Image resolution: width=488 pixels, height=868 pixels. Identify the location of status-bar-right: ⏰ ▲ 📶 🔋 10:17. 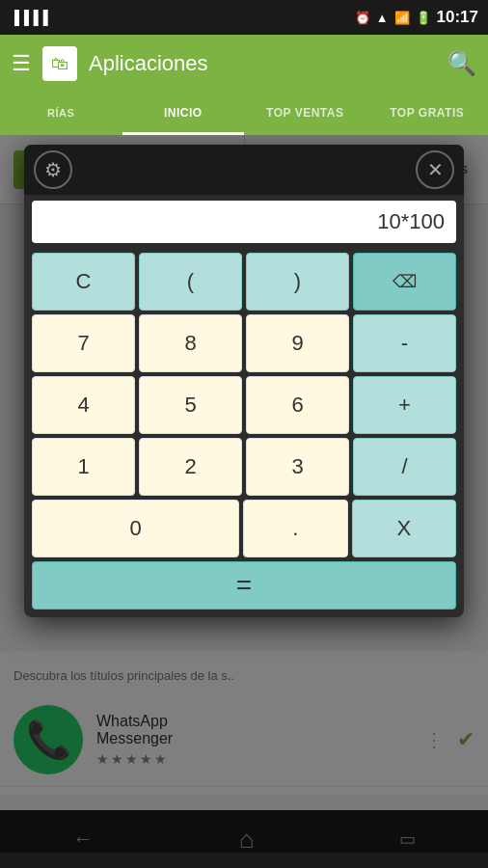
(417, 17).